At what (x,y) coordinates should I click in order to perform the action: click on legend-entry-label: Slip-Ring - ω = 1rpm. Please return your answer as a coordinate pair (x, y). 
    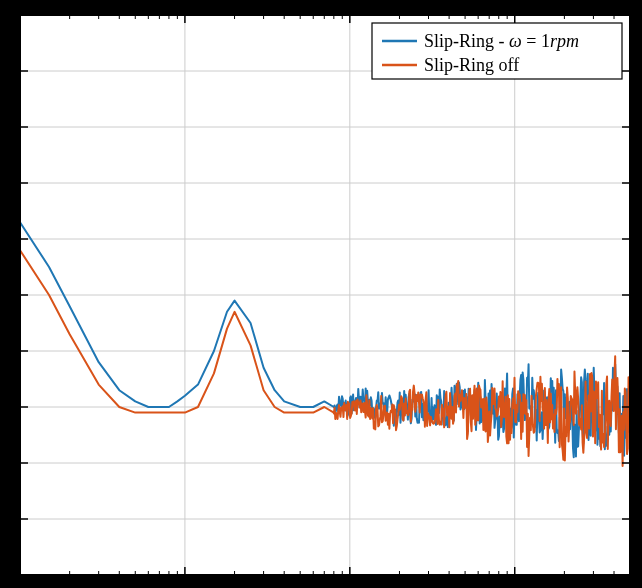
    Looking at the image, I should click on (502, 41).